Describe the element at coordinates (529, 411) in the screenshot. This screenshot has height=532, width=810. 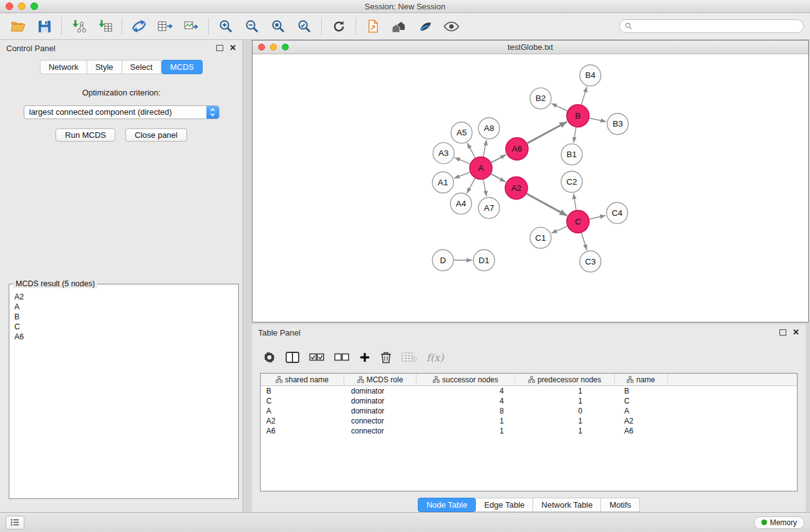
I see `table-row: Adominator80A` at that location.